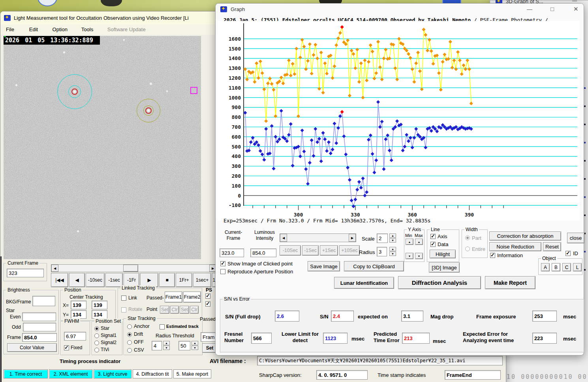 The width and height of the screenshot is (588, 382). Describe the element at coordinates (567, 267) in the screenshot. I see `object-c-button: C` at that location.